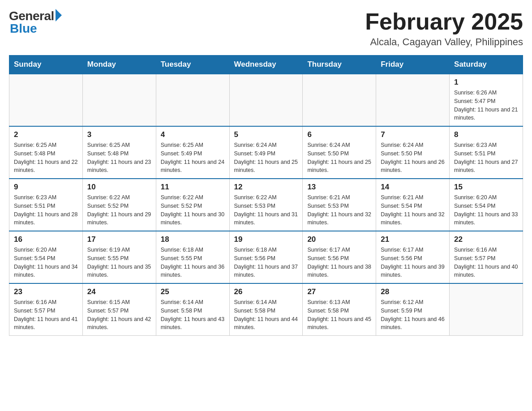 The image size is (532, 411). I want to click on calendar-cell: 15Sunrise: 6:20 AMSunset: 5:54 PMDayligh…, so click(486, 205).